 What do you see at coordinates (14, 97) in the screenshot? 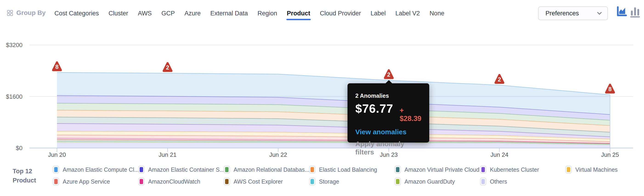
I see `y-axis-label: $1600` at bounding box center [14, 97].